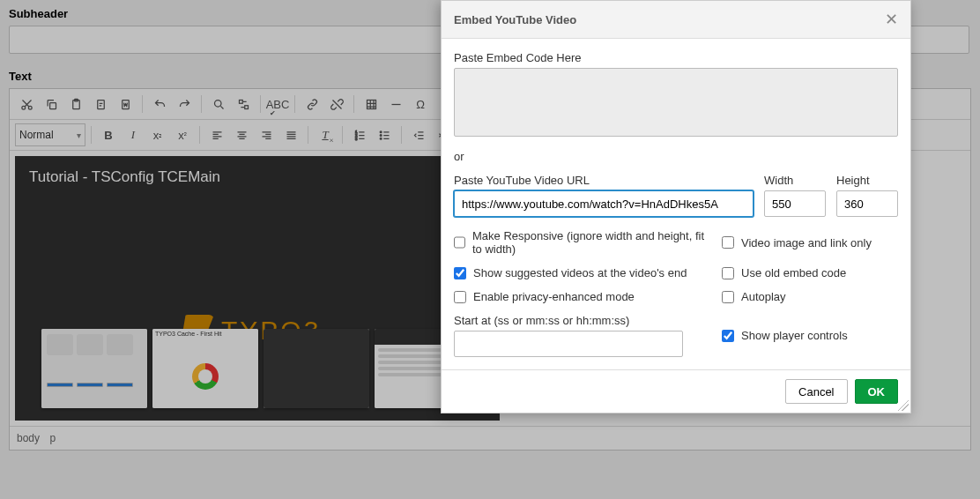  What do you see at coordinates (676, 102) in the screenshot?
I see `embed-code-input` at bounding box center [676, 102].